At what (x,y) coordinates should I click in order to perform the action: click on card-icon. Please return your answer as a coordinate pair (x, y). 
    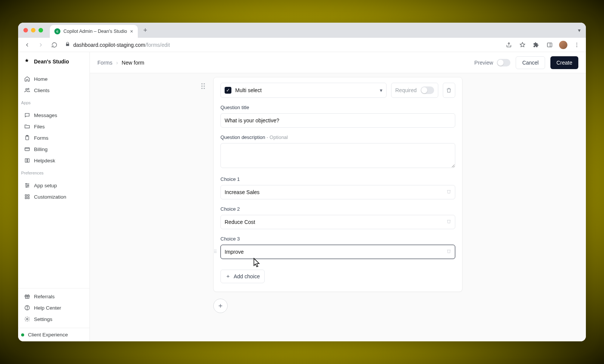
    Looking at the image, I should click on (27, 149).